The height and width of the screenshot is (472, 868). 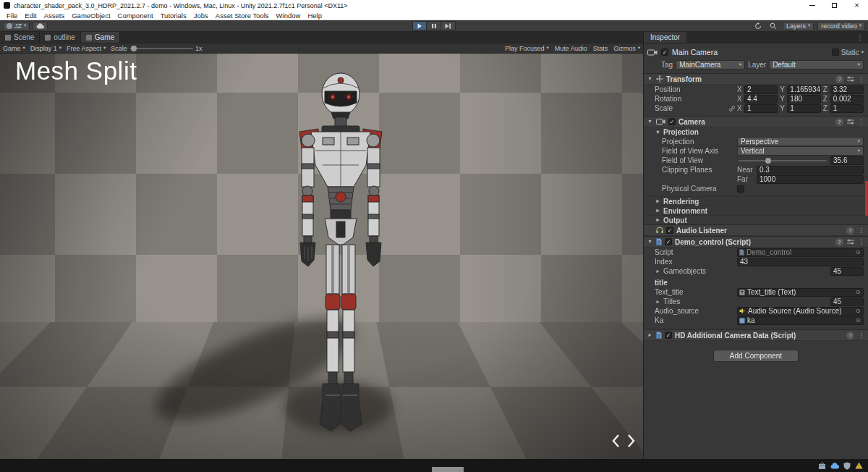 I want to click on display-dropdown: Display 1 ▾, so click(x=46, y=49).